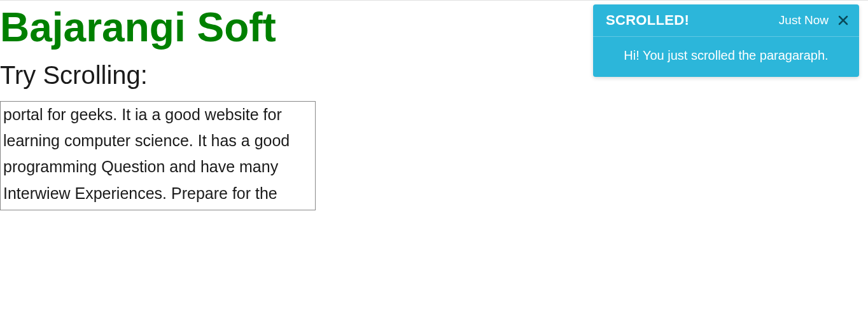 Image resolution: width=868 pixels, height=333 pixels. What do you see at coordinates (692, 20) in the screenshot?
I see `toast-title: SCROLLED!` at bounding box center [692, 20].